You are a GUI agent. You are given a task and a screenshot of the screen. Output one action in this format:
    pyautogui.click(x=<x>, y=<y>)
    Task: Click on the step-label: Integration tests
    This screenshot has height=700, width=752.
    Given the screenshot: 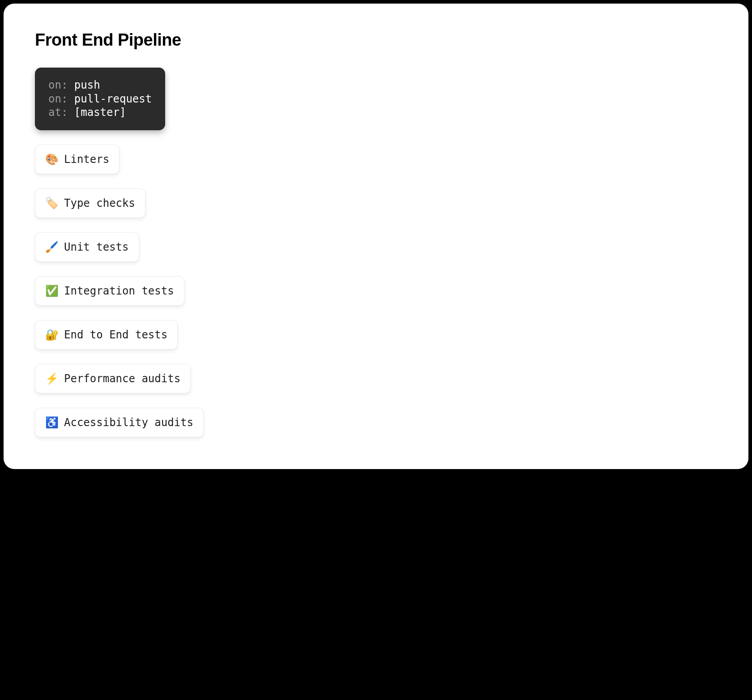 What is the action you would take?
    pyautogui.click(x=119, y=291)
    